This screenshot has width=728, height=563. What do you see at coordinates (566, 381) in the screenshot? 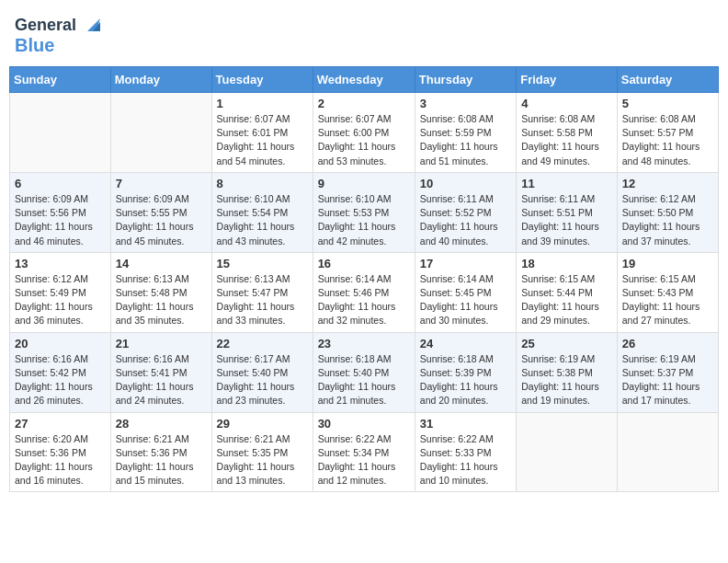
I see `day-detail: Sunrise: 6:19 AMSunset: 5:38 PMDaylight:…` at bounding box center [566, 381].